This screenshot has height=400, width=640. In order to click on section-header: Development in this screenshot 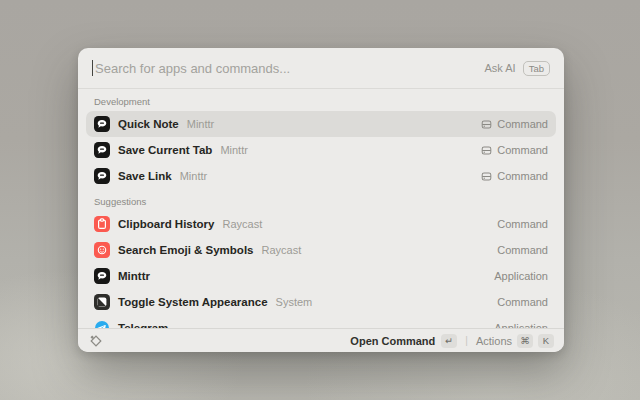, I will do `click(321, 100)`.